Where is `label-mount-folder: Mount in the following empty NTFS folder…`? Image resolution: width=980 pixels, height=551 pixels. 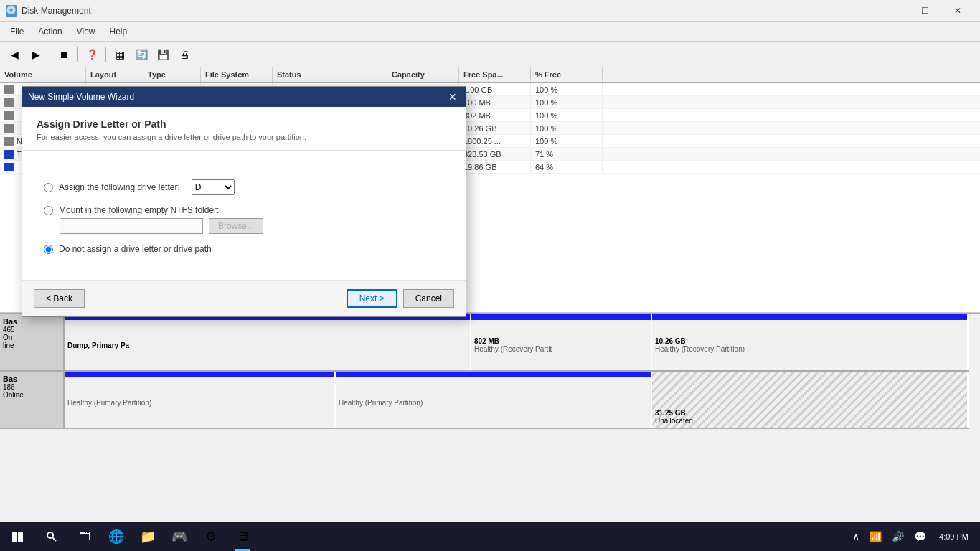 label-mount-folder: Mount in the following empty NTFS folder… is located at coordinates (139, 210).